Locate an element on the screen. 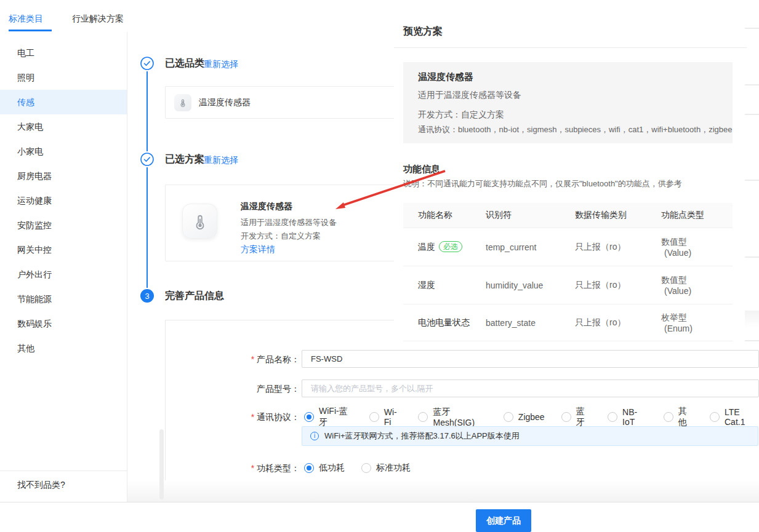  sidebar-item-gateway-control: 网关中控 is located at coordinates (63, 250).